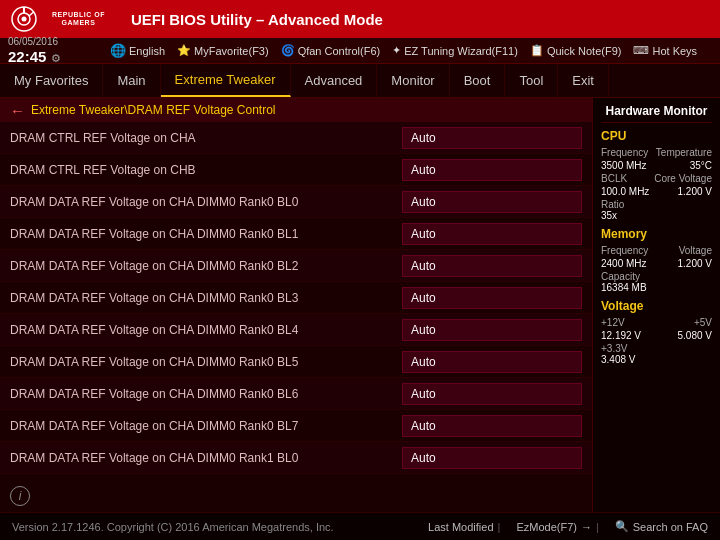 Image resolution: width=720 pixels, height=540 pixels. I want to click on setting-row: DRAM CTRL REF Voltage on CHAAuto, so click(296, 138).